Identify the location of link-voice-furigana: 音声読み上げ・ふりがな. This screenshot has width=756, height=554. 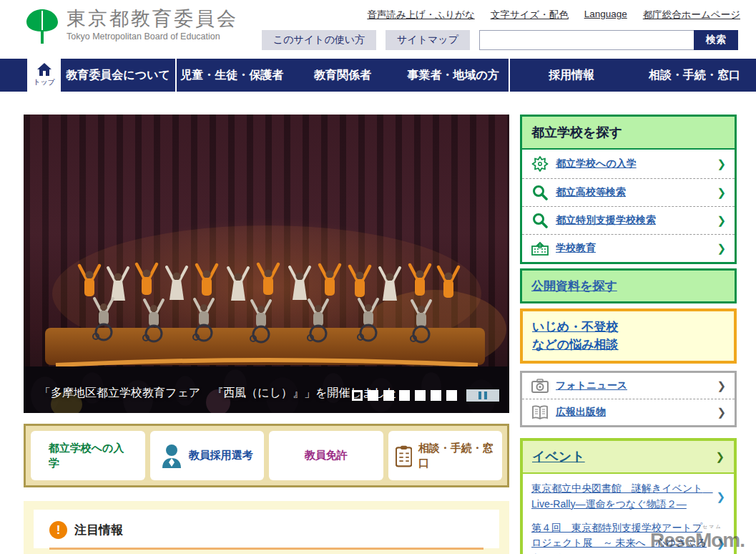
(421, 15).